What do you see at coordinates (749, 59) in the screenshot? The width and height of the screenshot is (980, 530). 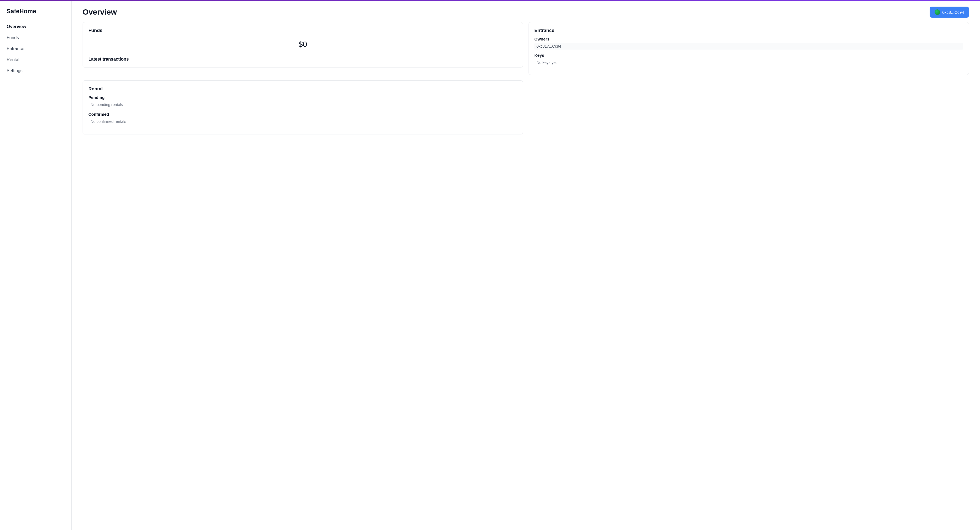 I see `keys-section: Keys No keys yet` at bounding box center [749, 59].